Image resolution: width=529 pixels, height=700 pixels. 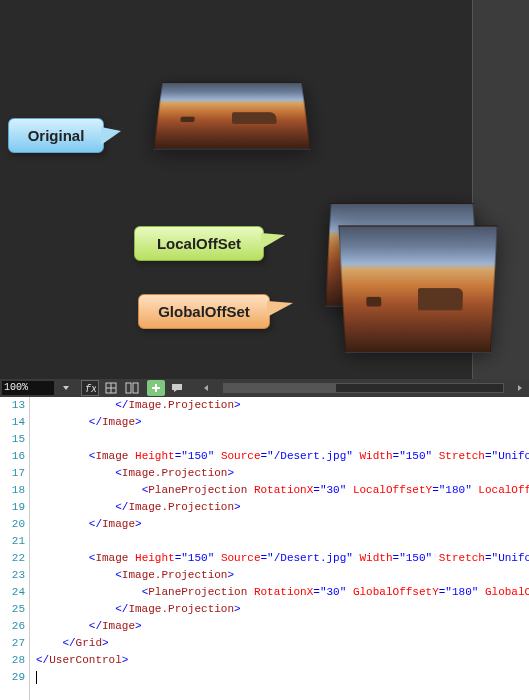 What do you see at coordinates (204, 312) in the screenshot?
I see `callout-label: GlobalOffSet` at bounding box center [204, 312].